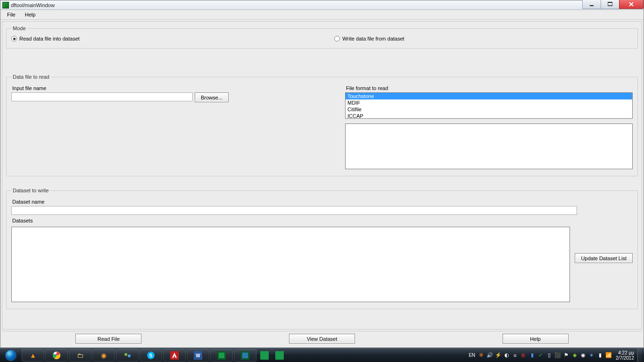  What do you see at coordinates (174, 355) in the screenshot?
I see `taskbar-adobe-icon` at bounding box center [174, 355].